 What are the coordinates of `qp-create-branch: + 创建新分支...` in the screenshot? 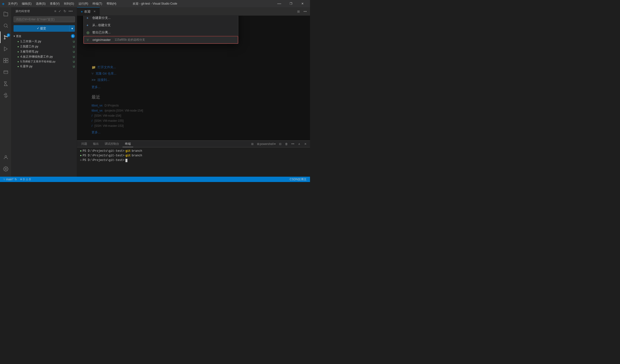 It's located at (161, 19).